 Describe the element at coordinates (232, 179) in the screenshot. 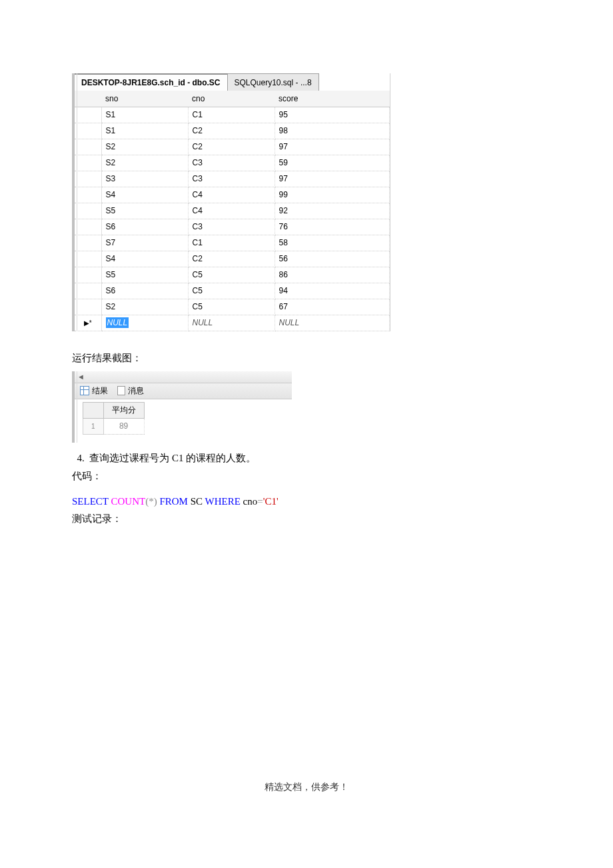

I see `table-row: S3C397` at that location.